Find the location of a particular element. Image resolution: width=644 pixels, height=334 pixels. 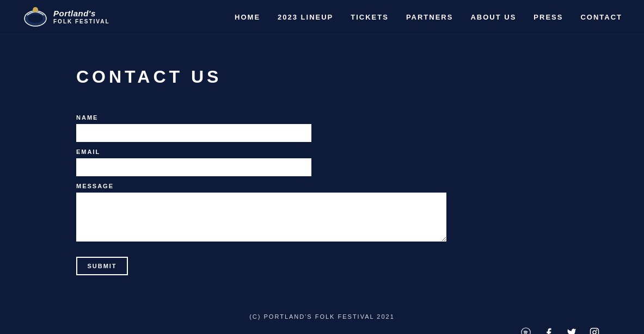

message-label: MESSAGE is located at coordinates (322, 186).